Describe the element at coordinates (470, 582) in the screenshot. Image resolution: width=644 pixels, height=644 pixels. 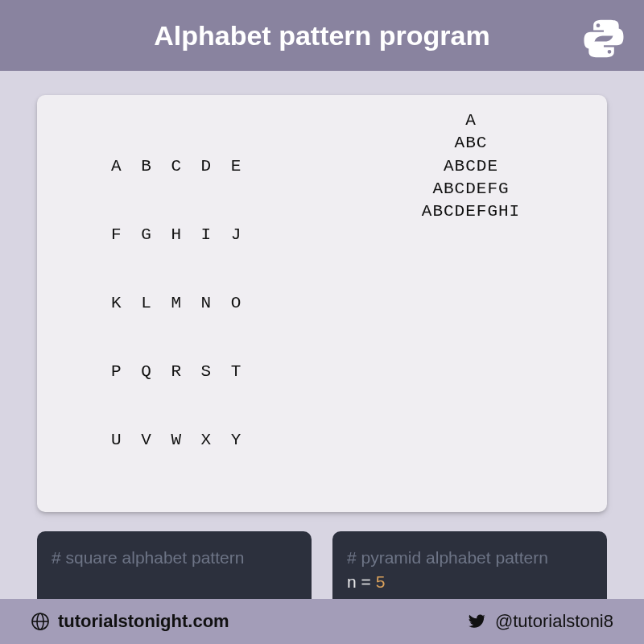
I see `code-line: n = 5` at that location.